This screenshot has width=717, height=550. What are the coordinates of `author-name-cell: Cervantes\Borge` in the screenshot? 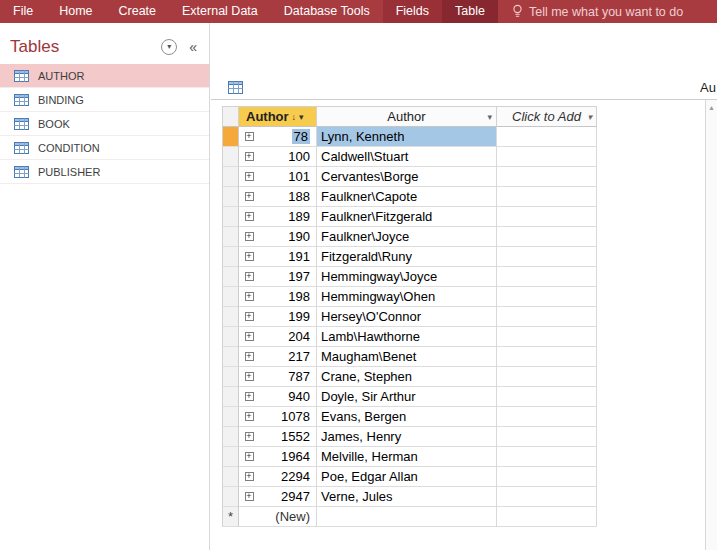 It's located at (407, 177).